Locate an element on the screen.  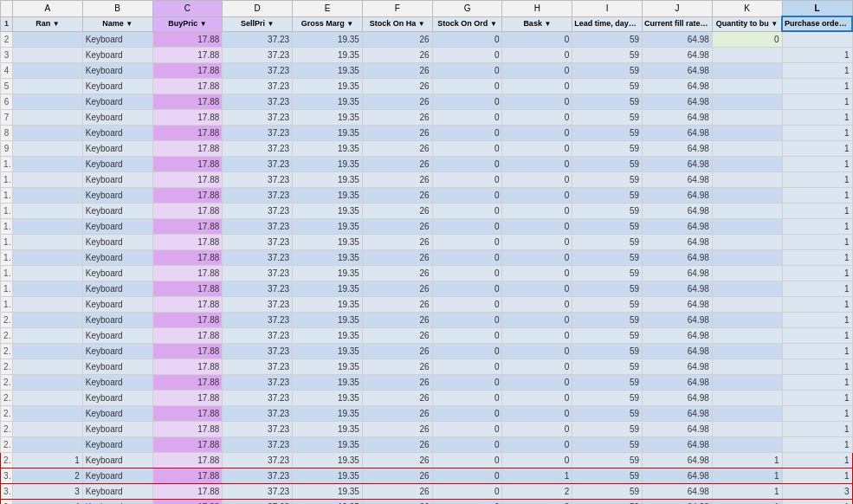
header-sellprice: SellPri ▼ is located at coordinates (258, 24).